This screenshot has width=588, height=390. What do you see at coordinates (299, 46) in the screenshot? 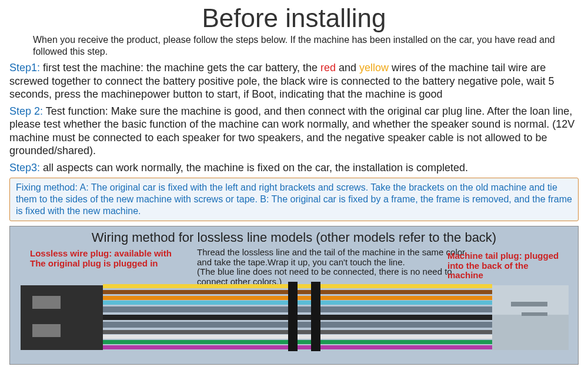
I see `intro-text: When you receive the product, please fol…` at bounding box center [299, 46].